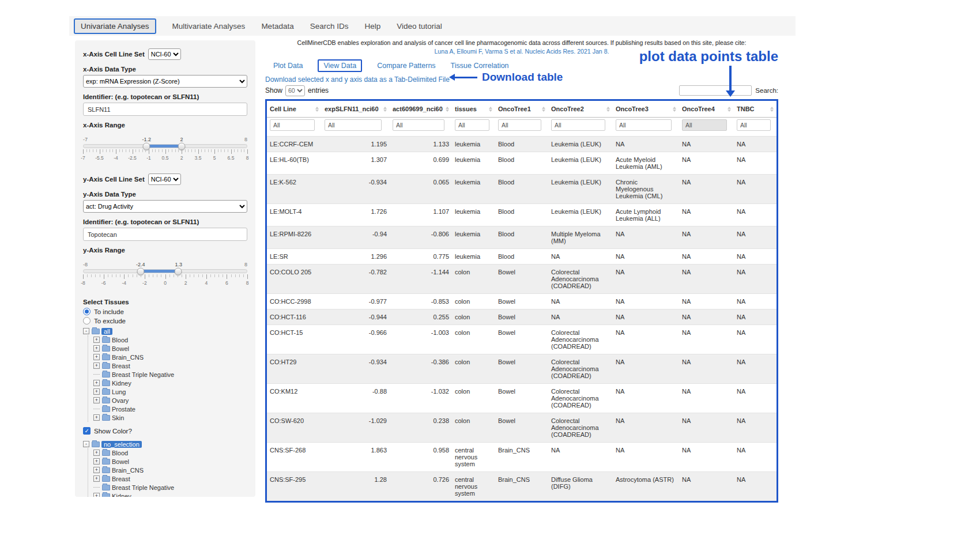  What do you see at coordinates (522, 399) in the screenshot?
I see `table-row: CO:KM12-0.88-1.032colonBowelColorectal A…` at bounding box center [522, 399].